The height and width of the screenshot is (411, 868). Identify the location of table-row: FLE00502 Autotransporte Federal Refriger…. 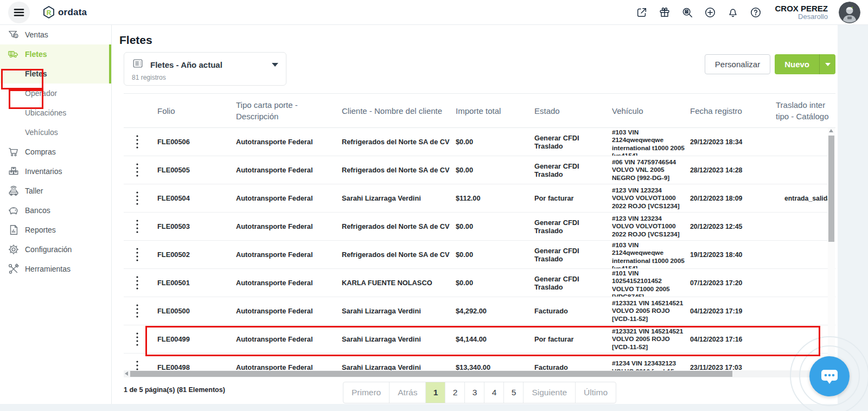
(480, 255).